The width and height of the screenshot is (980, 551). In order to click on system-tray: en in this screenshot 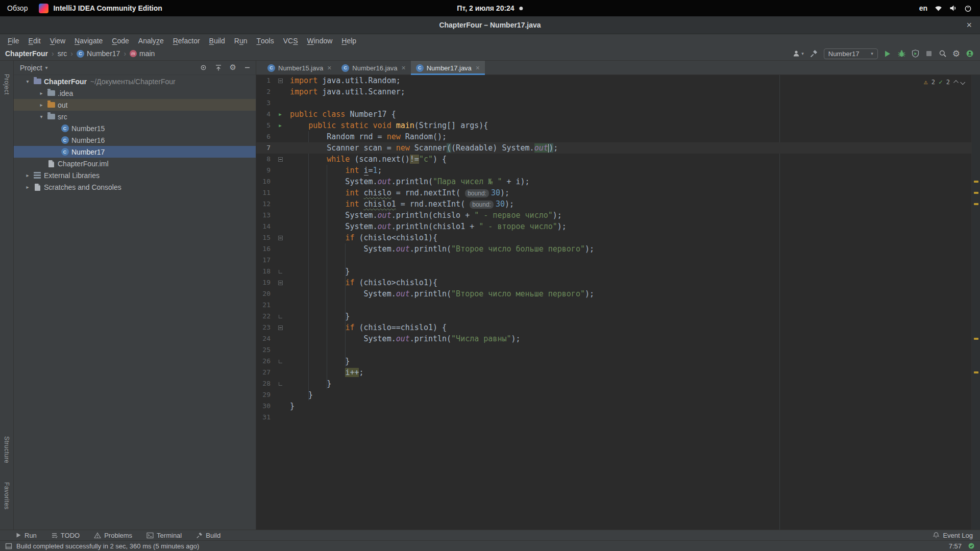, I will do `click(949, 8)`.